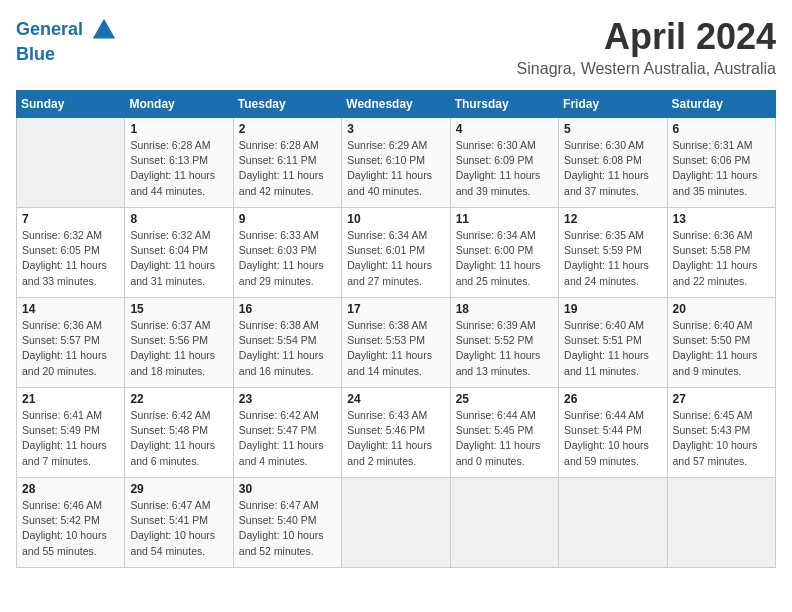 The width and height of the screenshot is (792, 612). Describe the element at coordinates (504, 309) in the screenshot. I see `day-number: 18` at that location.